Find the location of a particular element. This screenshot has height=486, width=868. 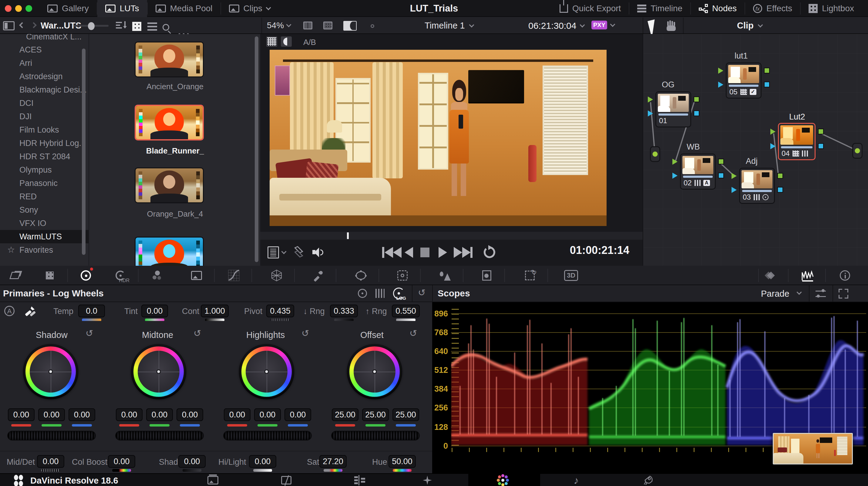

lut-category: DCI is located at coordinates (44, 103).